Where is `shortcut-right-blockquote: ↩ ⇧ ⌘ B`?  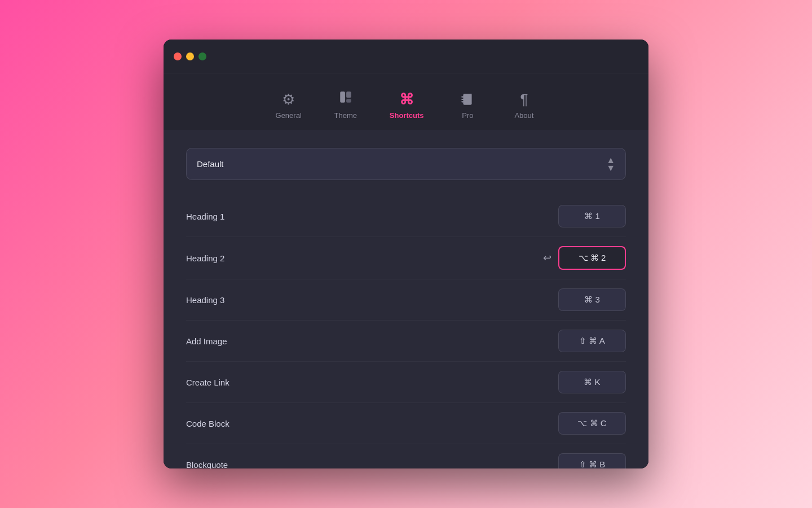
shortcut-right-blockquote: ↩ ⇧ ⌘ B is located at coordinates (584, 461).